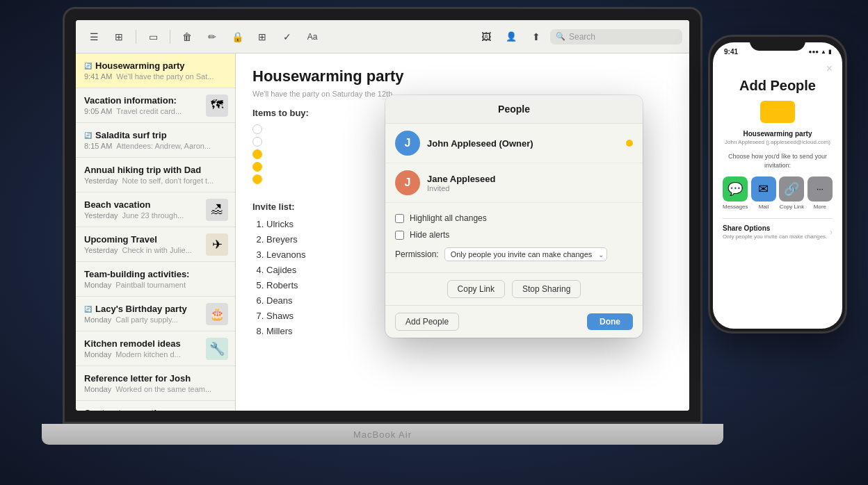 The width and height of the screenshot is (868, 485). What do you see at coordinates (217, 245) in the screenshot?
I see `note-thumb-6: ✈` at bounding box center [217, 245].